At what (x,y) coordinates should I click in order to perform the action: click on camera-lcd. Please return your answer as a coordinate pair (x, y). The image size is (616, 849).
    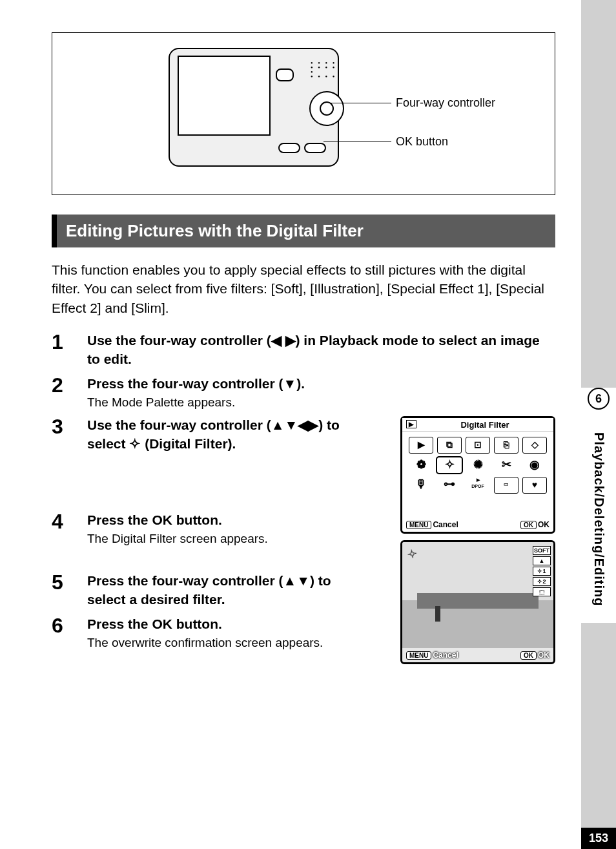
    Looking at the image, I should click on (224, 96).